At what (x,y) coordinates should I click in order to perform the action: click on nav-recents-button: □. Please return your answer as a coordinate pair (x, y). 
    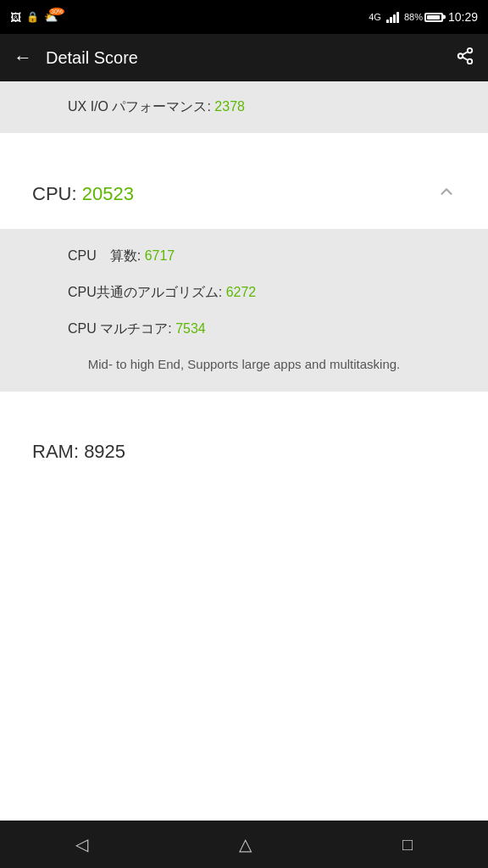
    Looking at the image, I should click on (408, 844).